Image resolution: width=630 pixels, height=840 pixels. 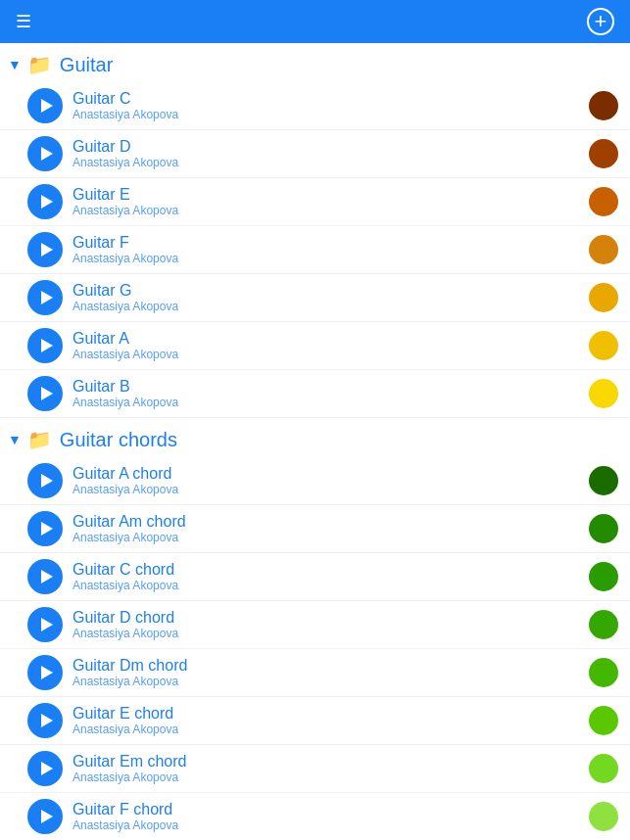 What do you see at coordinates (331, 577) in the screenshot?
I see `item-text: Guitar C chord Anastasiya Akopova` at bounding box center [331, 577].